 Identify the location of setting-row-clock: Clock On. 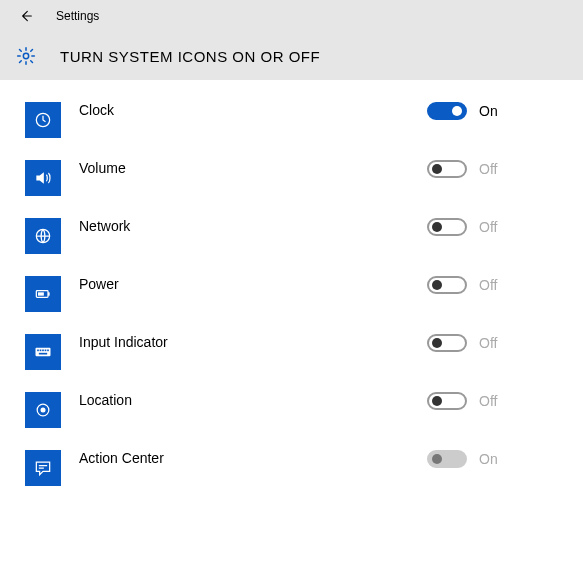
(293, 121).